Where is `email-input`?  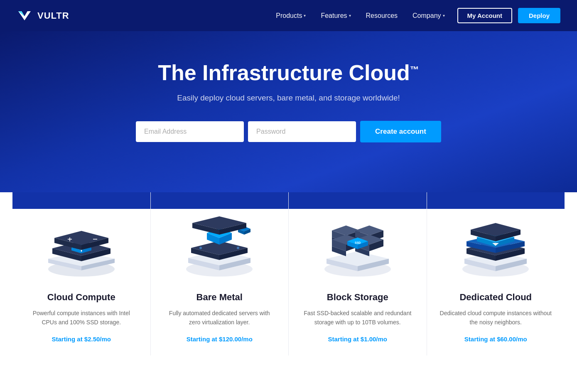 email-input is located at coordinates (190, 132).